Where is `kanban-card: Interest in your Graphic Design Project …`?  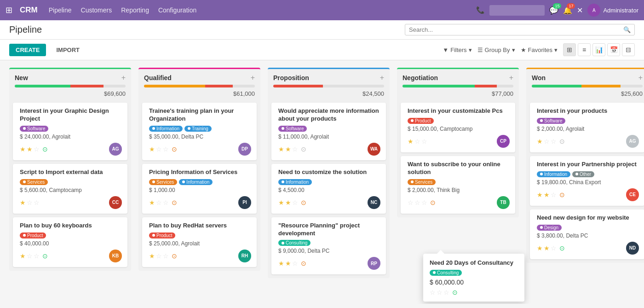
kanban-card: Interest in your Graphic Design Project … is located at coordinates (70, 132).